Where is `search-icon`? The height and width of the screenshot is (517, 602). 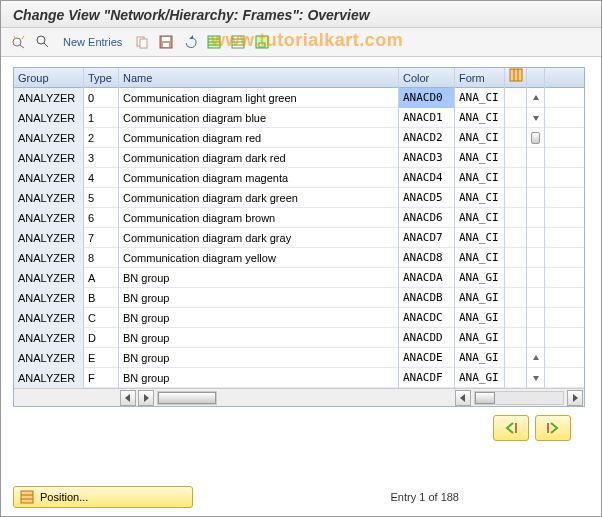
search-icon is located at coordinates (43, 42).